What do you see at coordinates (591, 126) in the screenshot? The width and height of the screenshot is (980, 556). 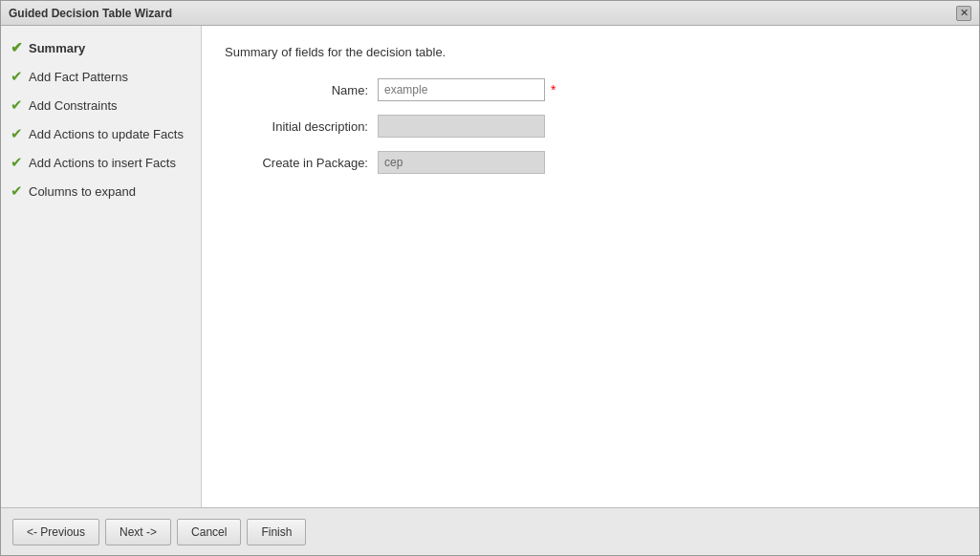 I see `form-row-description: Initial description:` at bounding box center [591, 126].